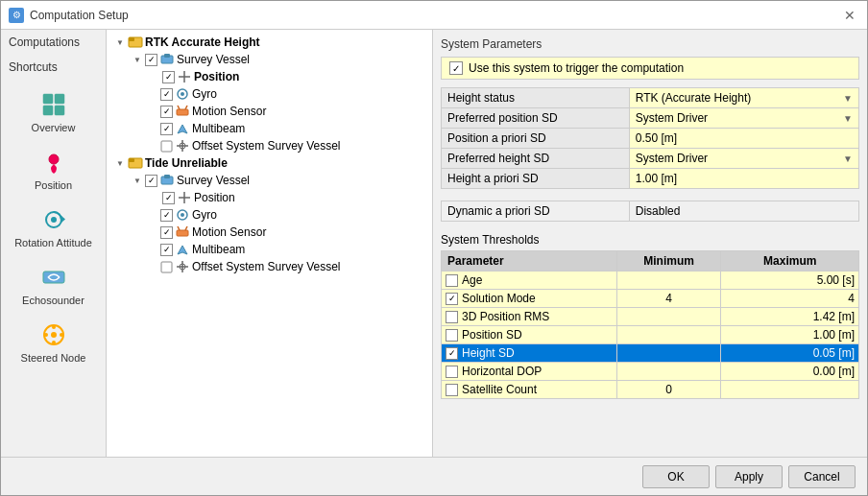 The height and width of the screenshot is (496, 868). Describe the element at coordinates (269, 198) in the screenshot. I see `tree-node-position2: ▶ Position` at that location.